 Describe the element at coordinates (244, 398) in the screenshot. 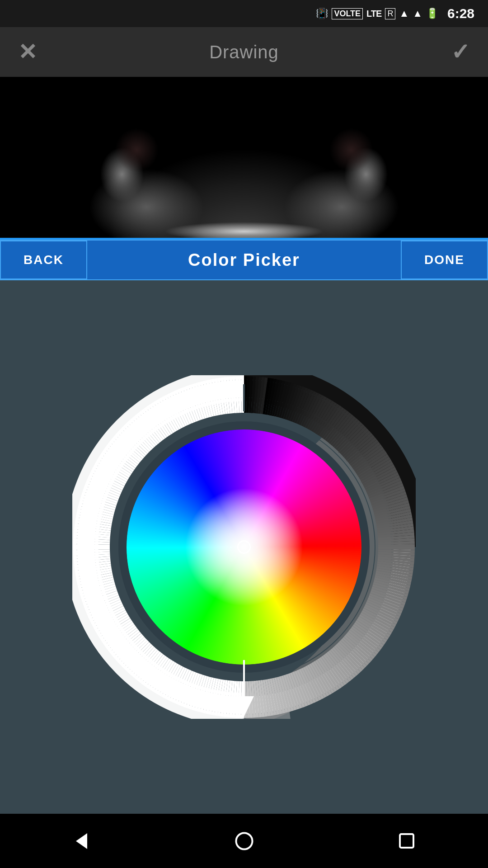

I see `top-gap-line` at that location.